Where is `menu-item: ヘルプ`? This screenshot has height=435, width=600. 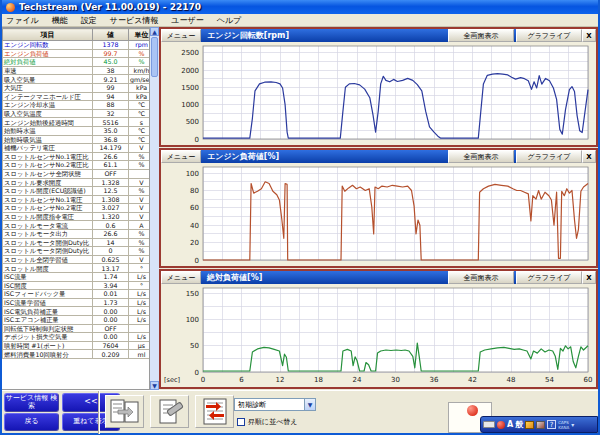
menu-item: ヘルプ is located at coordinates (230, 20).